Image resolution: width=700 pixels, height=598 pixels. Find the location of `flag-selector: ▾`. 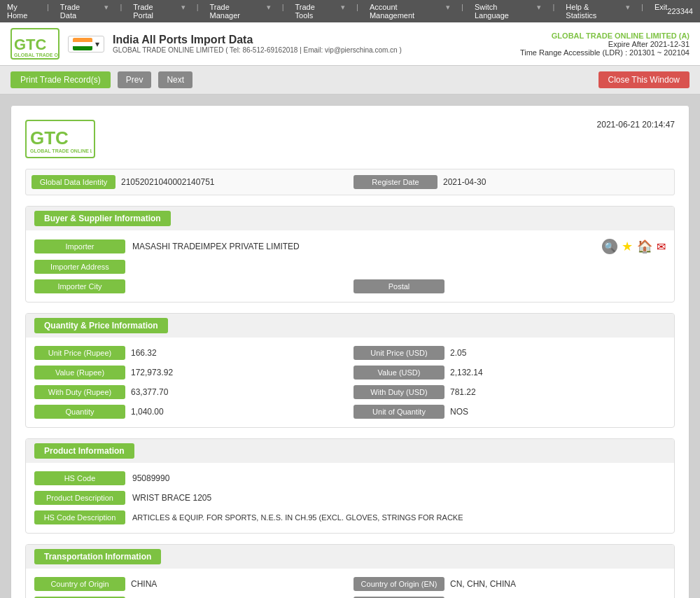

flag-selector: ▾ is located at coordinates (86, 44).